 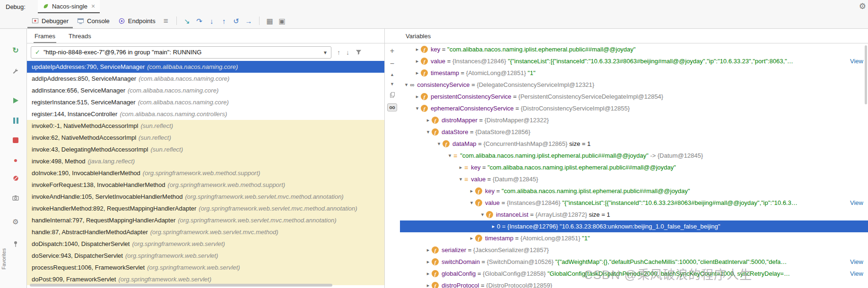 I want to click on stack-frame: invoke:43, DelegatingMethodAccessorImpl(…, so click(x=206, y=149).